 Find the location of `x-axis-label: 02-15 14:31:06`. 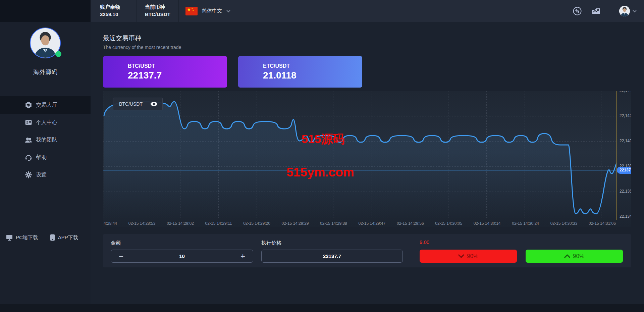

x-axis-label: 02-15 14:31:06 is located at coordinates (602, 223).